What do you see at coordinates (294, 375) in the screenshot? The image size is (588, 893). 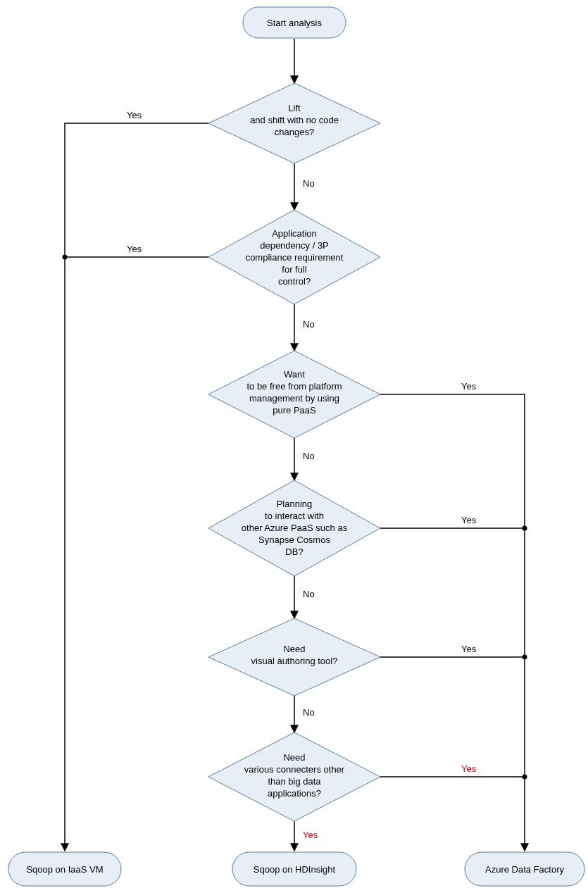 I see `d3-l1: Want` at bounding box center [294, 375].